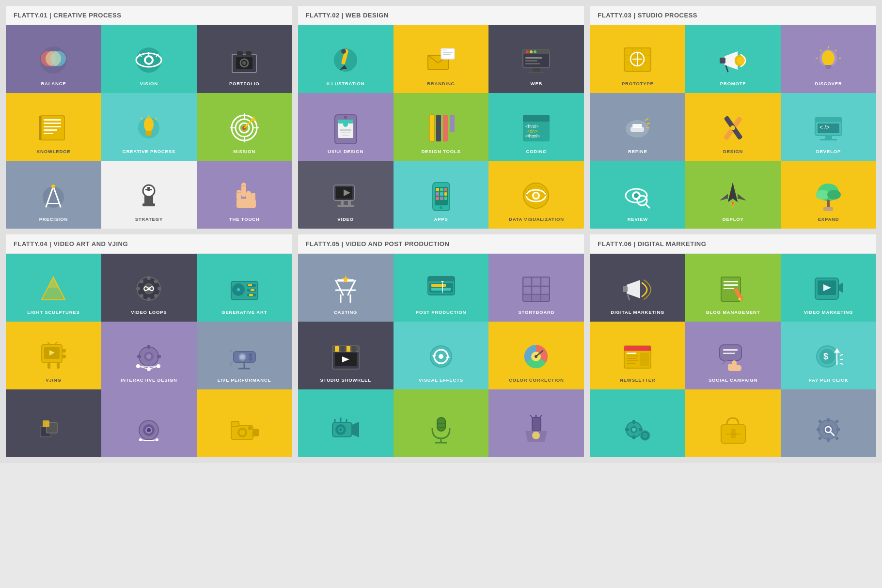  Describe the element at coordinates (638, 288) in the screenshot. I see `cell-digital-marketing: DIGITAL MARKETING` at that location.